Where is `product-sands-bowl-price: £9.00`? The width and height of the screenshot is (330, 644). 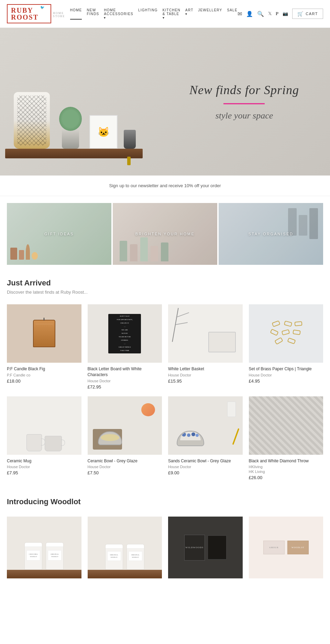
product-sands-bowl-price: £9.00 is located at coordinates (206, 473).